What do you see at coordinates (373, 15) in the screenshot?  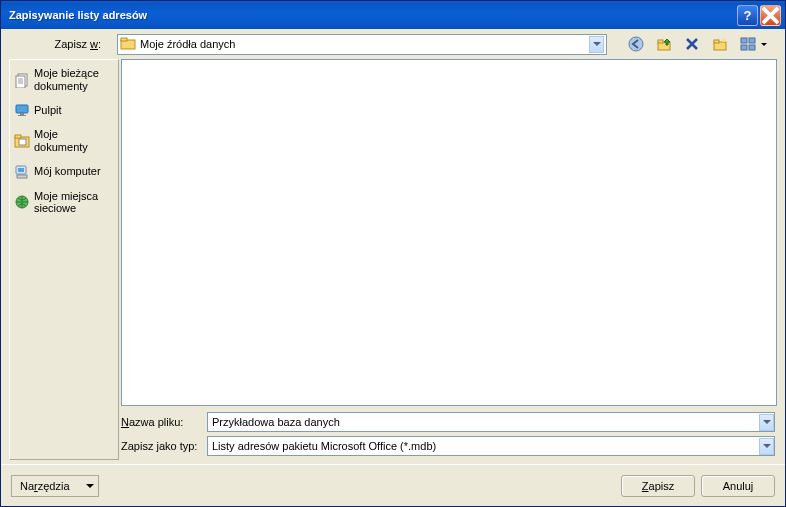 I see `window-title: Zapisywanie listy adresów` at bounding box center [373, 15].